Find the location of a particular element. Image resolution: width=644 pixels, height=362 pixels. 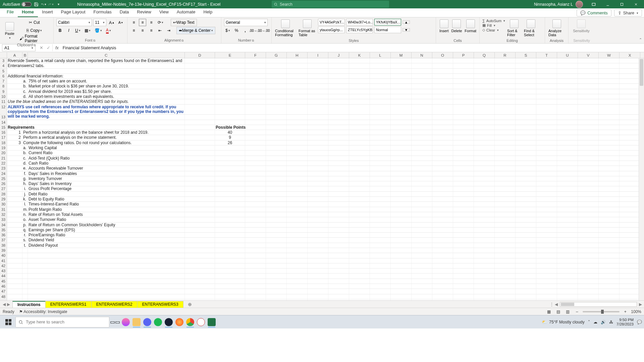

cell-W35 is located at coordinates (609, 230).